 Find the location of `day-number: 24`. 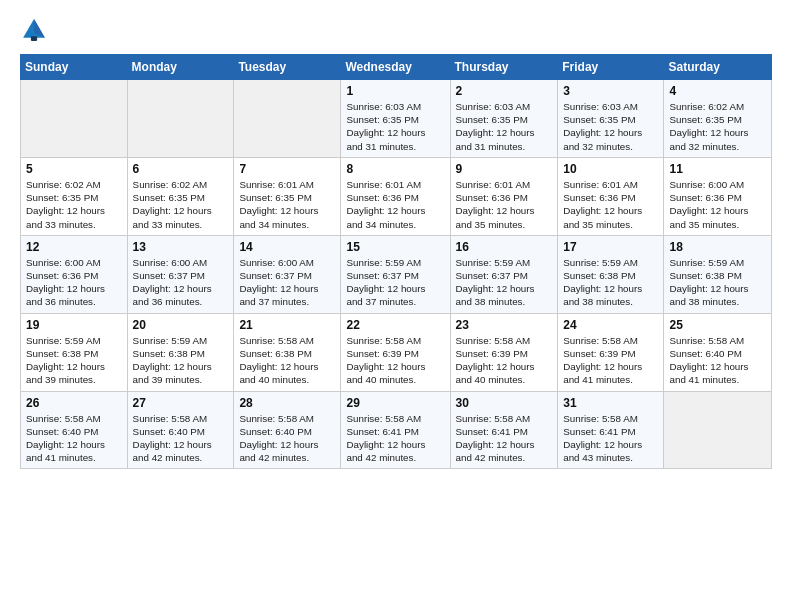

day-number: 24 is located at coordinates (610, 325).